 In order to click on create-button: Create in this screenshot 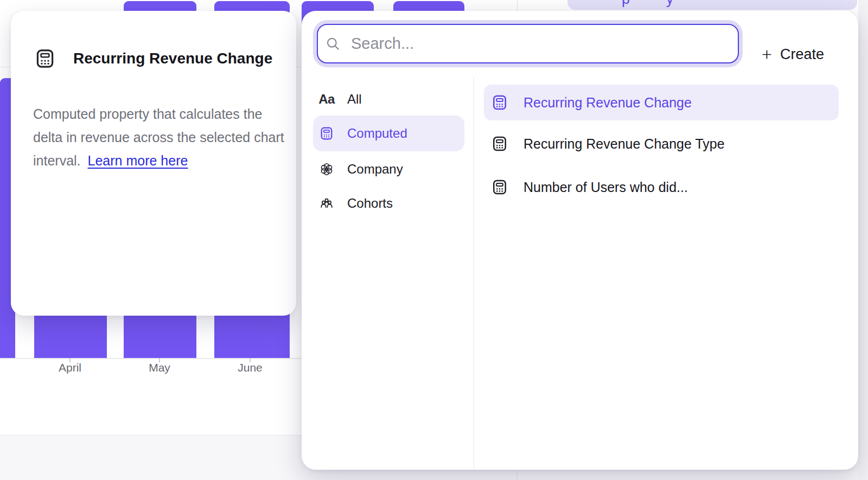, I will do `click(792, 54)`.